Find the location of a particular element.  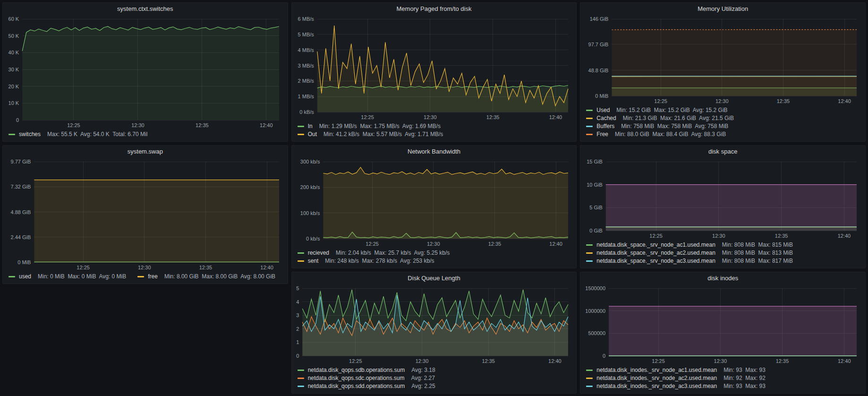

chart-memory-utilization: 0 MiB48.8 GiB97.7 GiB146 GiB12:2512:3012… is located at coordinates (723, 60).